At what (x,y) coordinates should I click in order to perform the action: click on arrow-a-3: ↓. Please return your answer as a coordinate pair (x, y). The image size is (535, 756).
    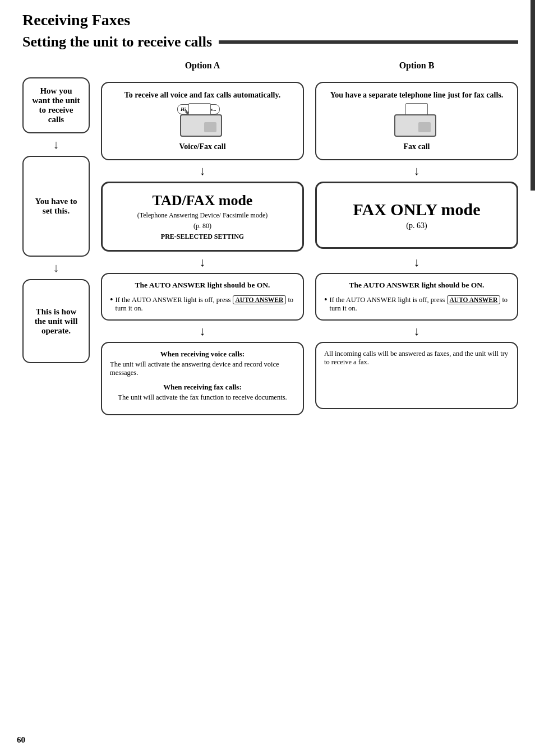
    Looking at the image, I should click on (202, 331).